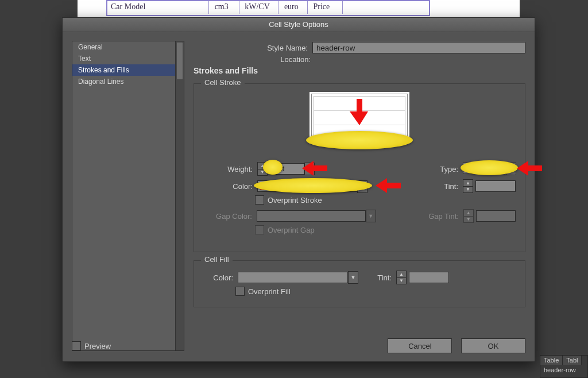 Image resolution: width=588 pixels, height=378 pixels. What do you see at coordinates (493, 346) in the screenshot?
I see `ok-button: OK` at bounding box center [493, 346].